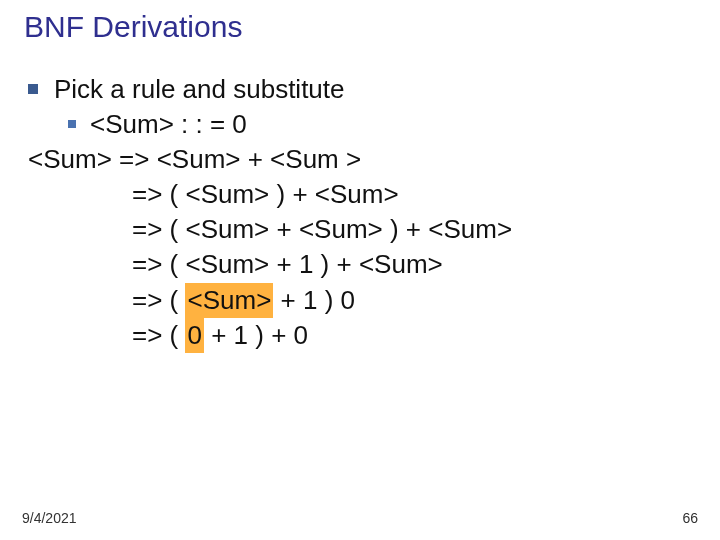  Describe the element at coordinates (314, 300) in the screenshot. I see `derivation-text: + 1 ) 0` at that location.